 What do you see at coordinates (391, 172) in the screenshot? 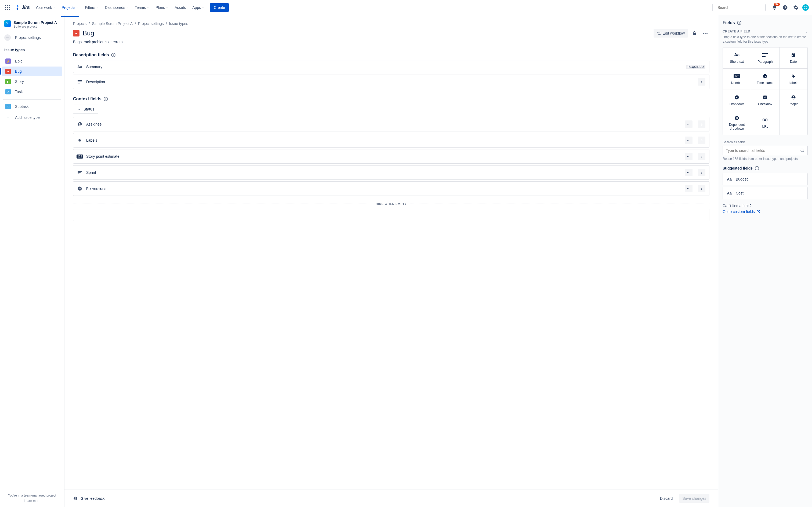
I see `field-sprint: Sprint⋯›` at bounding box center [391, 172].